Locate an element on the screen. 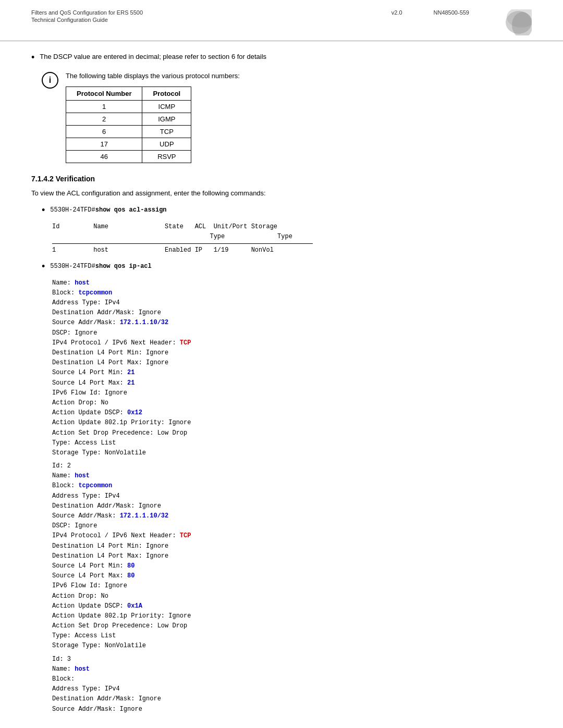 The width and height of the screenshot is (563, 728). cmd1-bold: show qos acl-assign is located at coordinates (131, 210).